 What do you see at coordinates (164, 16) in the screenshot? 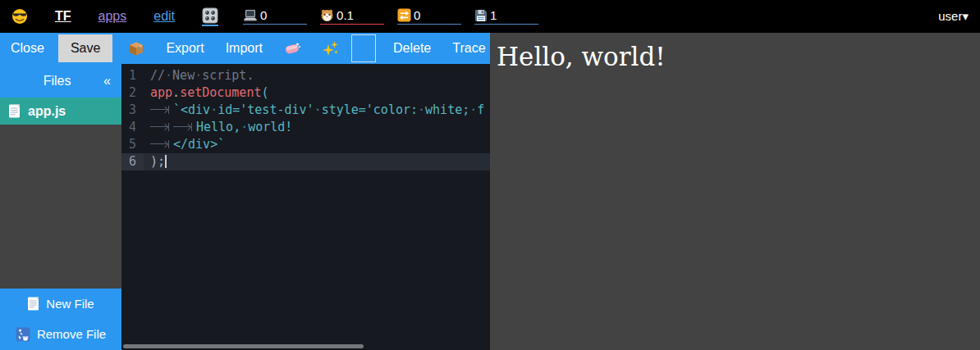
I see `nav-link-edit: edit` at bounding box center [164, 16].